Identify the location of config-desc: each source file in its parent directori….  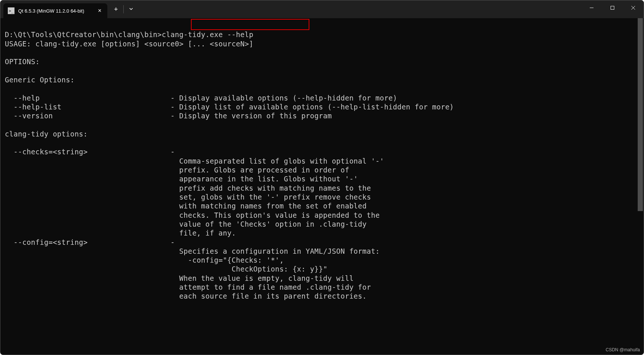
(186, 296).